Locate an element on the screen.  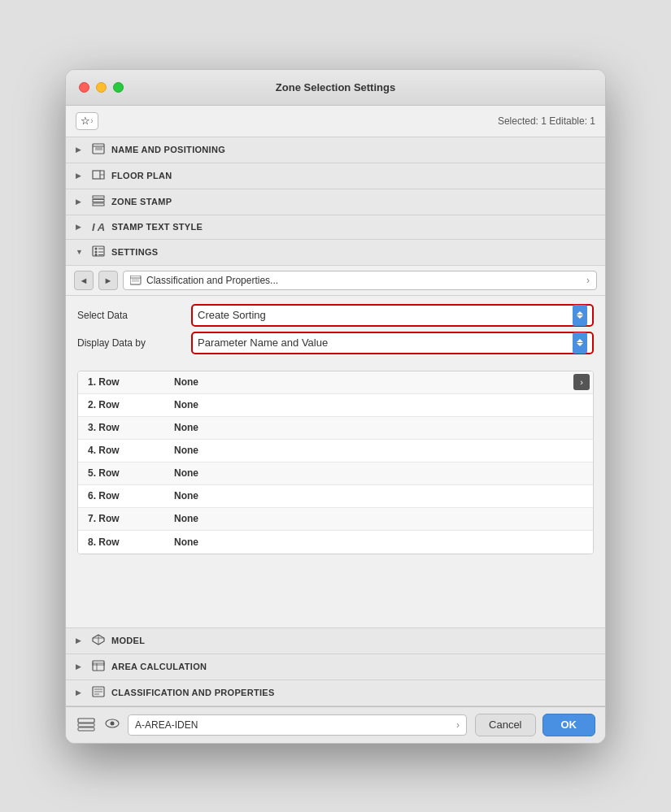
nav-next-button: ► is located at coordinates (108, 280).